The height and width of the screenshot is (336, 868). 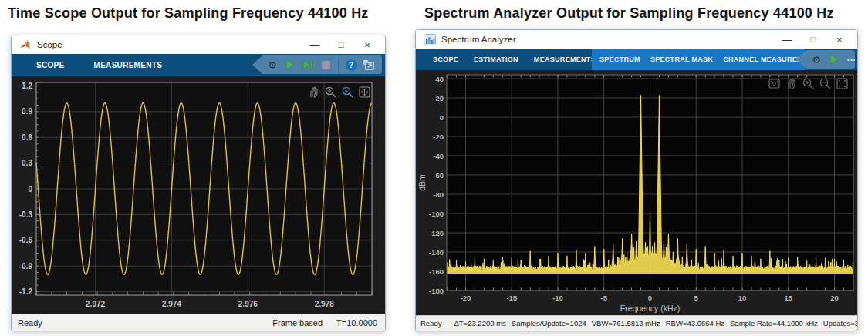 What do you see at coordinates (826, 59) in the screenshot?
I see `spectrum-toolbar: ⚙ •••` at bounding box center [826, 59].